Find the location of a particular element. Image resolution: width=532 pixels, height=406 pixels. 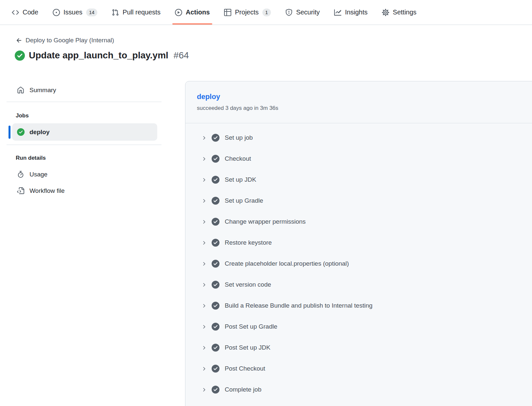

arrow-left-icon is located at coordinates (19, 41).